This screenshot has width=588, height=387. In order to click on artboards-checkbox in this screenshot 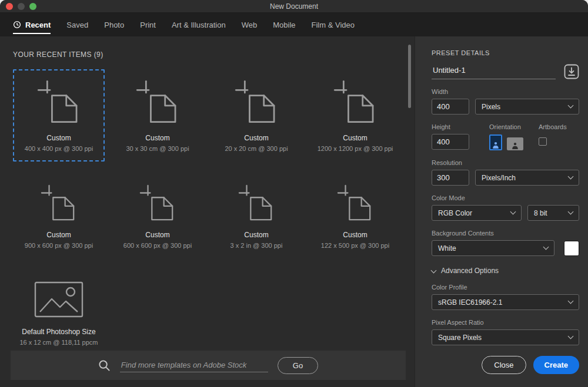, I will do `click(543, 142)`.